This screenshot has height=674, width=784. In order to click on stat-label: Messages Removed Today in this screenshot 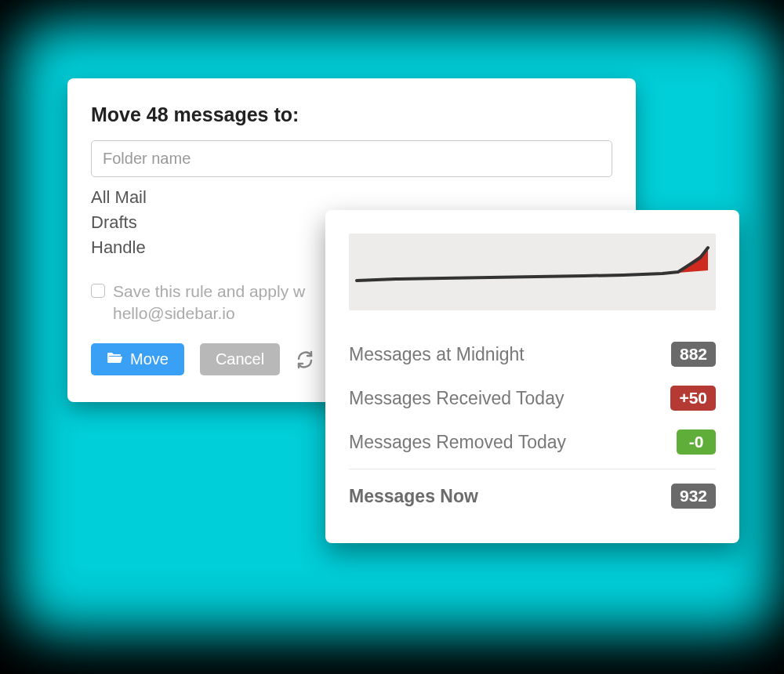, I will do `click(458, 442)`.